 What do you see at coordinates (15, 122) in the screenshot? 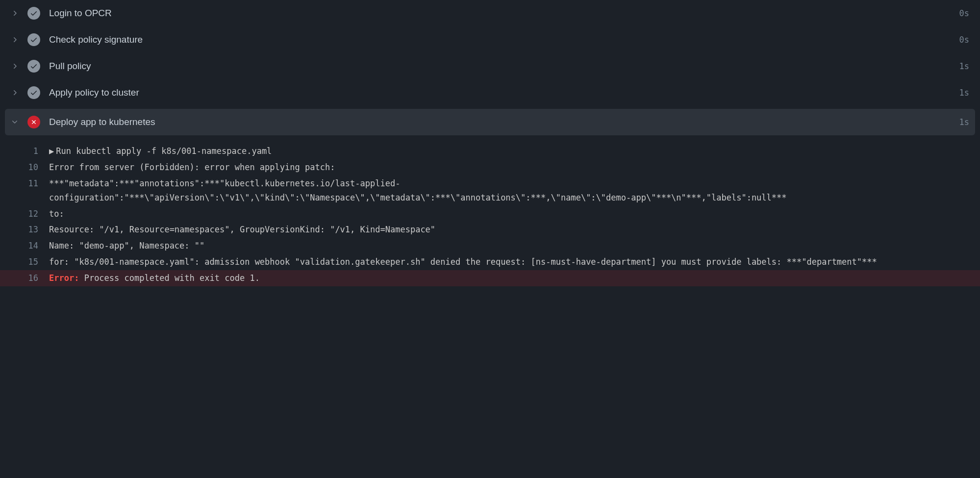
I see `chevron-down-icon` at bounding box center [15, 122].